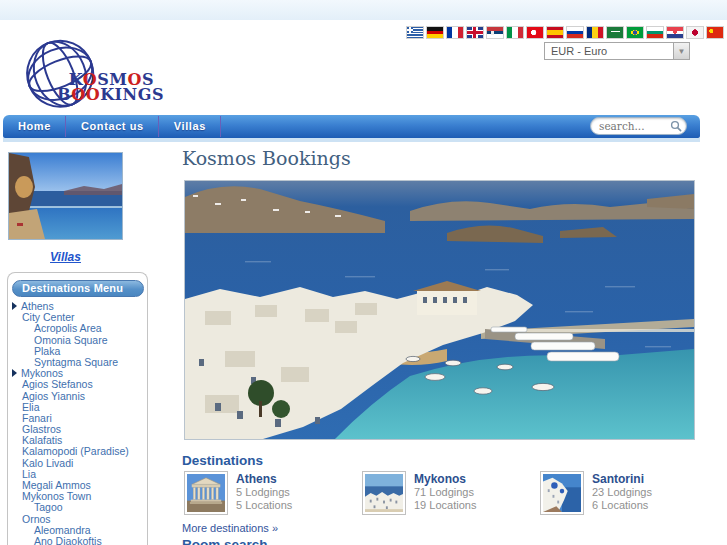 Image resolution: width=727 pixels, height=545 pixels. Describe the element at coordinates (37, 418) in the screenshot. I see `menu-item-label: Fanari` at that location.